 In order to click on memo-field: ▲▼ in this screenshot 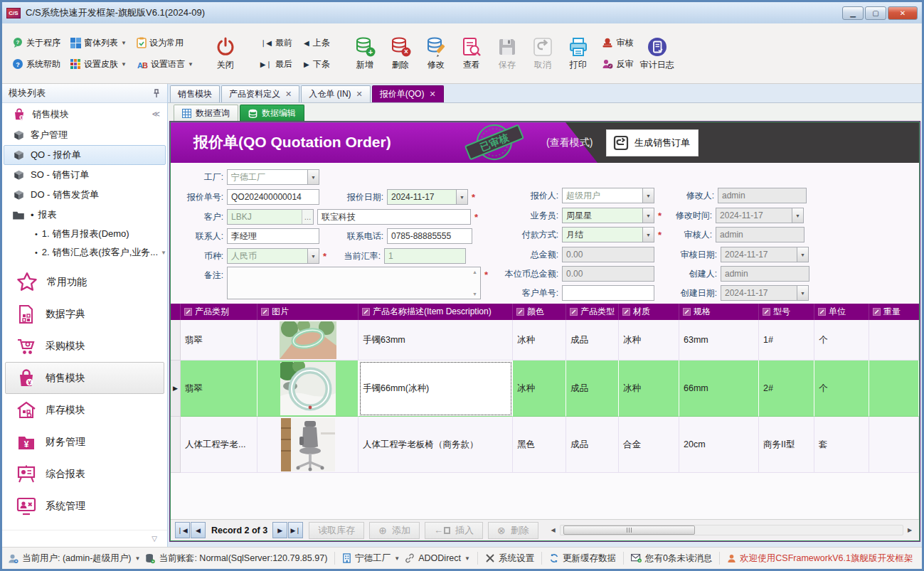, I will do `click(354, 283)`.